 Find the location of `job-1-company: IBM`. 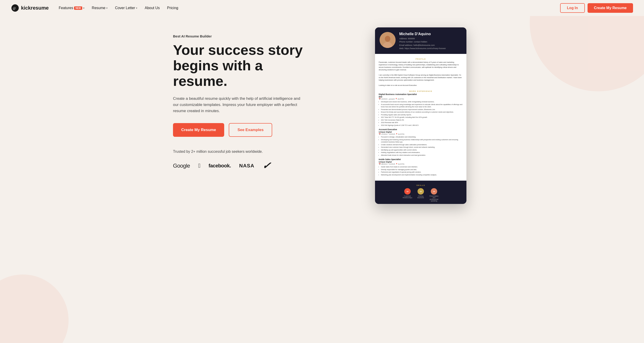

job-1-company: IBM is located at coordinates (421, 97).